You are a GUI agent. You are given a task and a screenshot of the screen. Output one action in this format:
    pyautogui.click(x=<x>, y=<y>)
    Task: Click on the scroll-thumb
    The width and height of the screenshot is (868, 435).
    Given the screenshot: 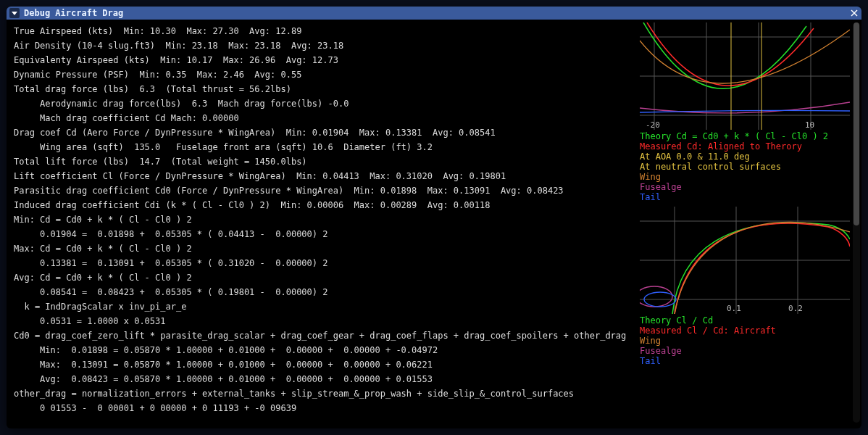 What is the action you would take?
    pyautogui.click(x=856, y=124)
    